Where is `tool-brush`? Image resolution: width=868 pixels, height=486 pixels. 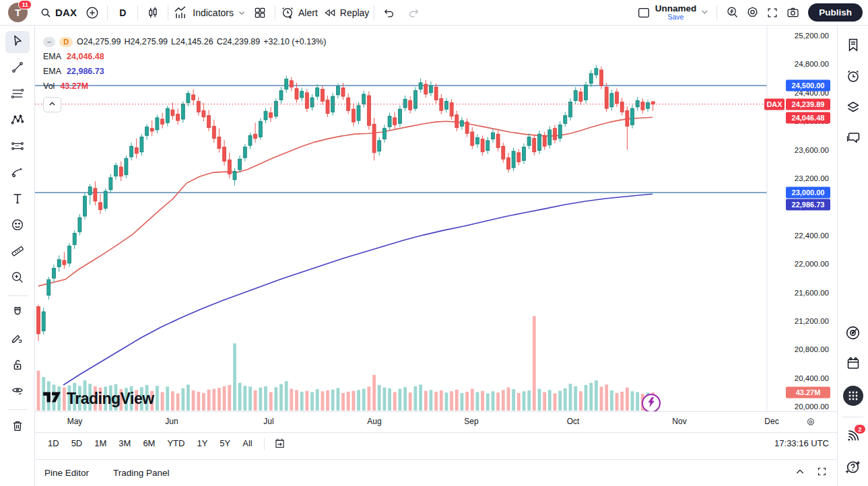
tool-brush is located at coordinates (18, 174).